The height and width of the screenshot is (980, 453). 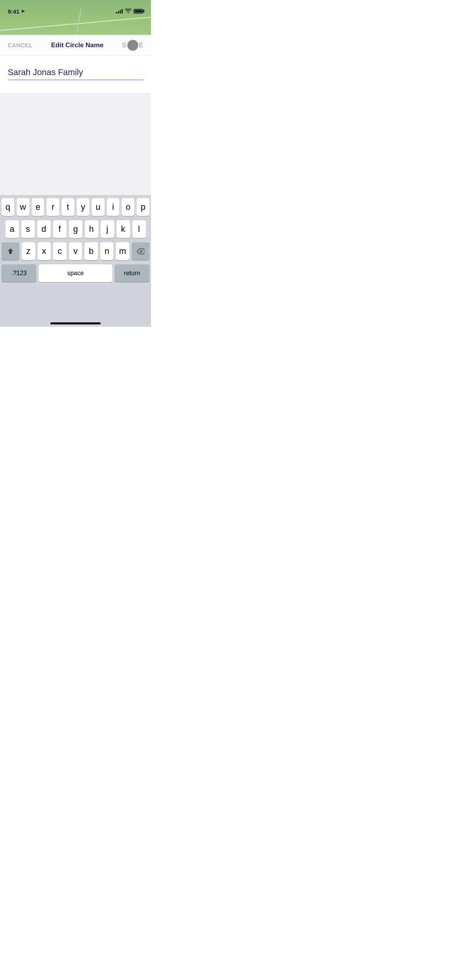 I want to click on key-c: c, so click(x=60, y=251).